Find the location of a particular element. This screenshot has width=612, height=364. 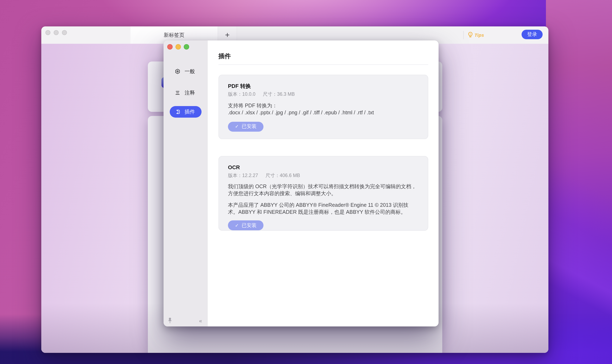

titlebar-divider is located at coordinates (464, 35).